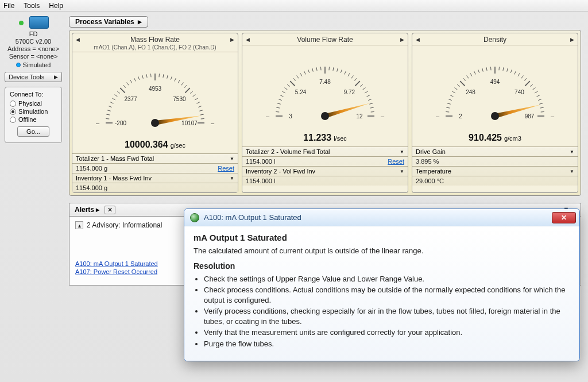 This screenshot has height=382, width=588. I want to click on gauge-unit: g/cm3, so click(513, 138).